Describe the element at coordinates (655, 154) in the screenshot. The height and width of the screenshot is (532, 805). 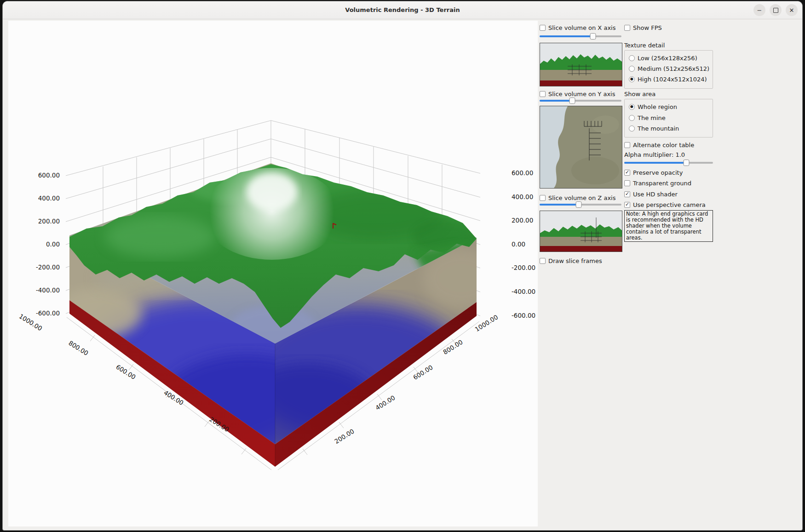
I see `alpha-multiplier-label: Alpha multiplier: 1.0` at that location.